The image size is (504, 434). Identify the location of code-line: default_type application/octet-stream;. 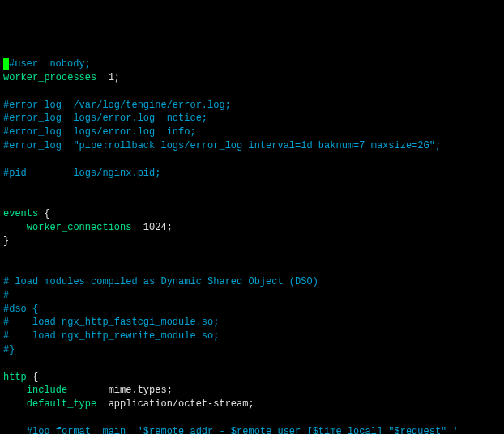
(252, 405).